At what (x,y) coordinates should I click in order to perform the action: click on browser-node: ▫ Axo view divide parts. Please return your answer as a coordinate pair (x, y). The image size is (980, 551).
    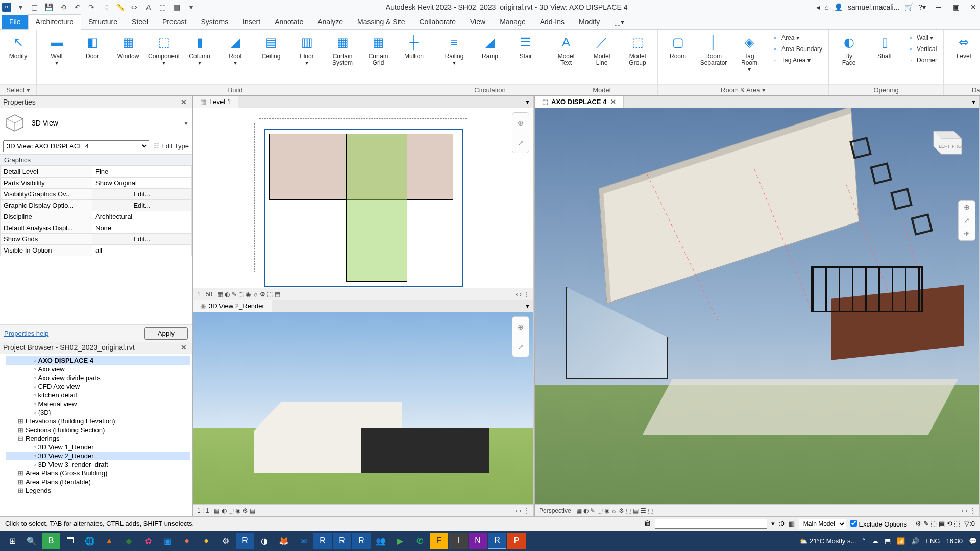
    Looking at the image, I should click on (98, 378).